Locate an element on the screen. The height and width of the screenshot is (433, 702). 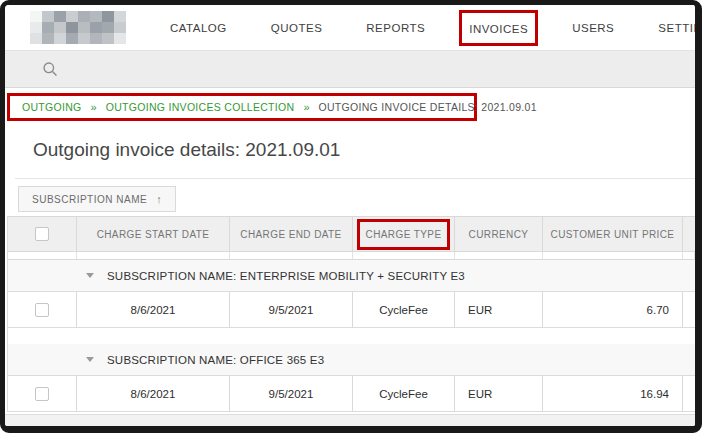
nav-item-settings: SETTINGS is located at coordinates (680, 28).